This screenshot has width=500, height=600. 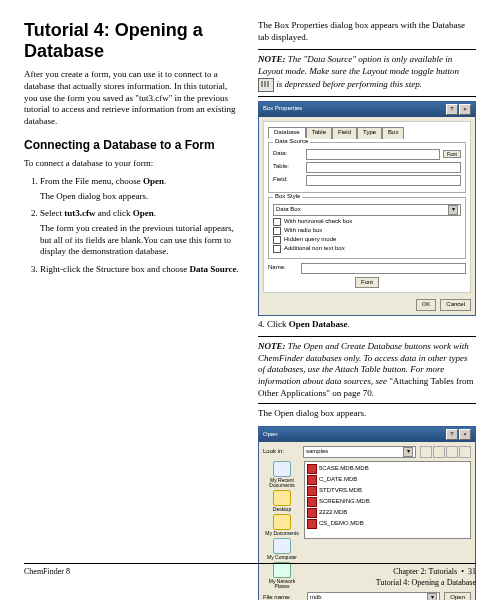 I want to click on step-3: Right-click the Structure box and choose…, so click(x=141, y=270).